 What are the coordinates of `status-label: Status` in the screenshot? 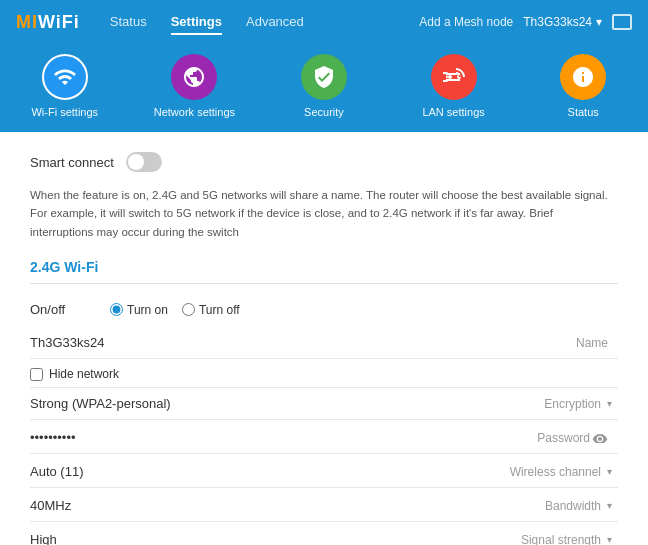 It's located at (584, 112).